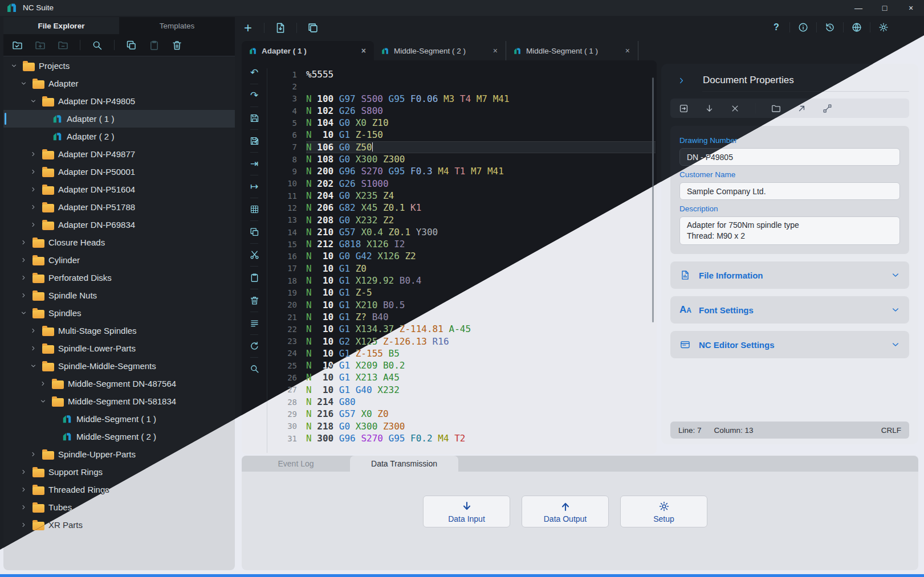 The image size is (924, 577). I want to click on tree-item-spindle-middle-segments: Spindle-Middle-Segments, so click(119, 366).